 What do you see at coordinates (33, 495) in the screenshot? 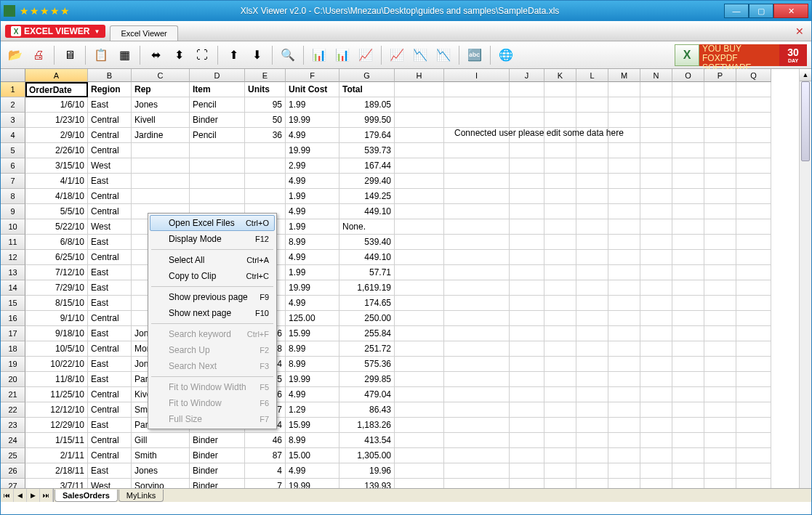
I see `next-sheet-button: ▶` at bounding box center [33, 495].